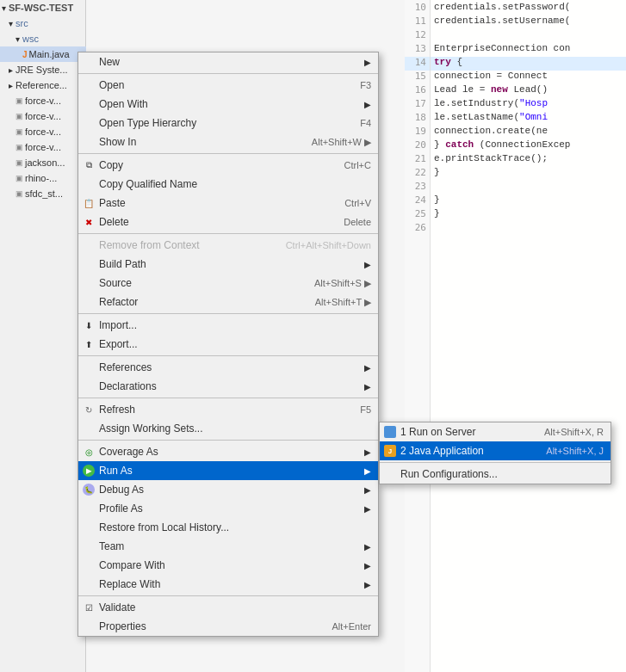 The image size is (626, 672). I want to click on menu-validate-label: Validate, so click(235, 607).